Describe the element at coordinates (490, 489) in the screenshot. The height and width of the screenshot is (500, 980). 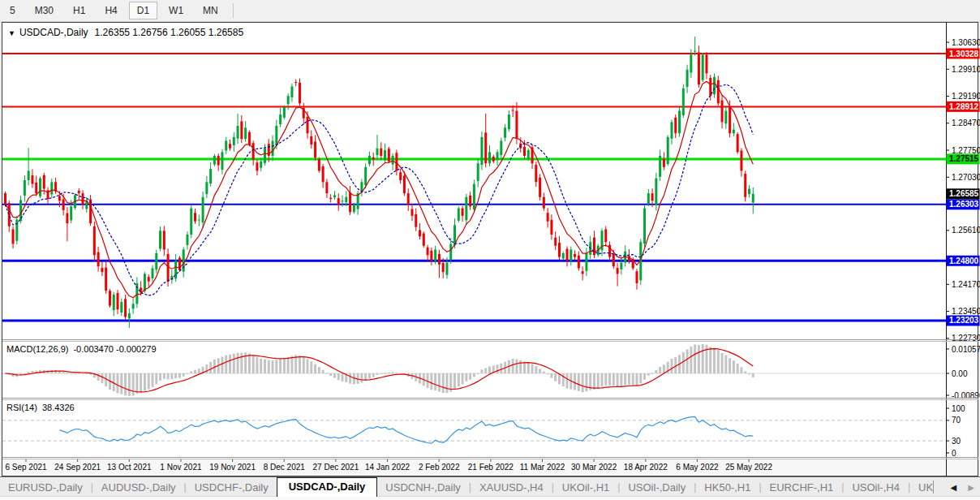
I see `symbol-tab-bar: EURUSD-,Daily|AUDUSD-,Daily|USDCHF-,Dail…` at that location.